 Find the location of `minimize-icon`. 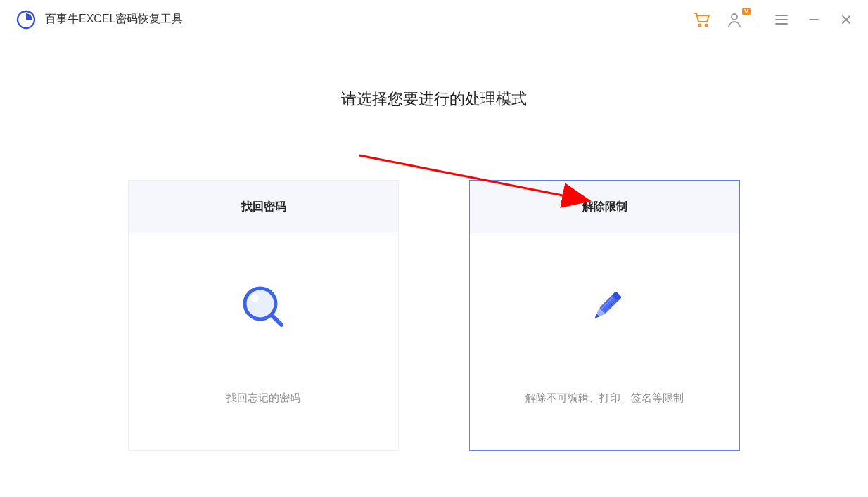

minimize-icon is located at coordinates (814, 20).